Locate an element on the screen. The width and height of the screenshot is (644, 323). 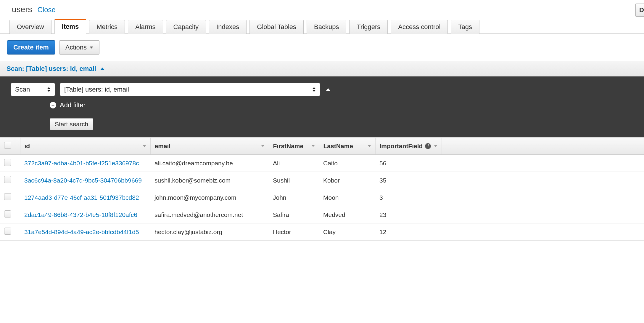
row-id-link: 372c3a97-adba-4b01-b5fe-f251e336978c is located at coordinates (82, 163).